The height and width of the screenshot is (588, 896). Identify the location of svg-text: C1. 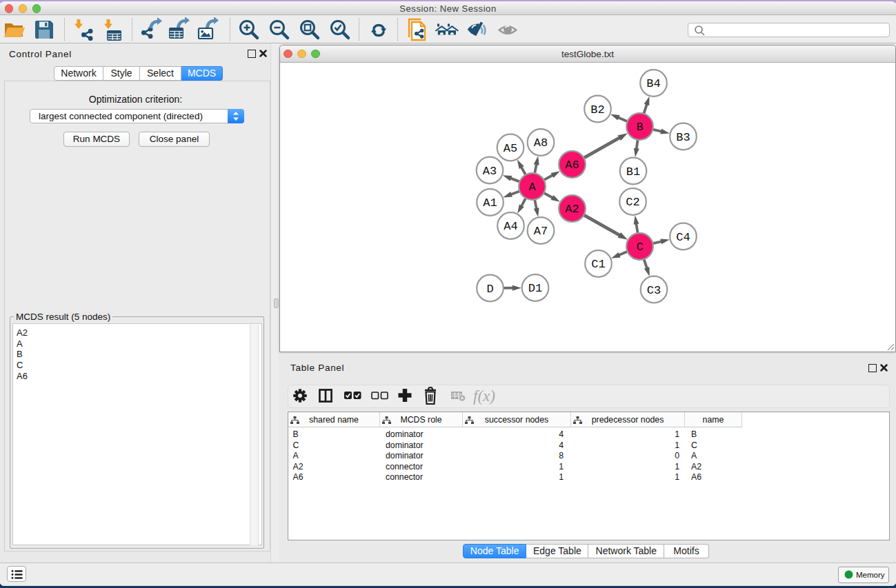
(598, 265).